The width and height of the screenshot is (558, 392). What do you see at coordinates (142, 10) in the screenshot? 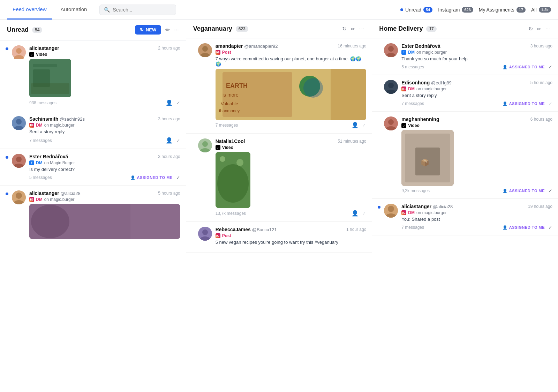
I see `search-input` at bounding box center [142, 10].